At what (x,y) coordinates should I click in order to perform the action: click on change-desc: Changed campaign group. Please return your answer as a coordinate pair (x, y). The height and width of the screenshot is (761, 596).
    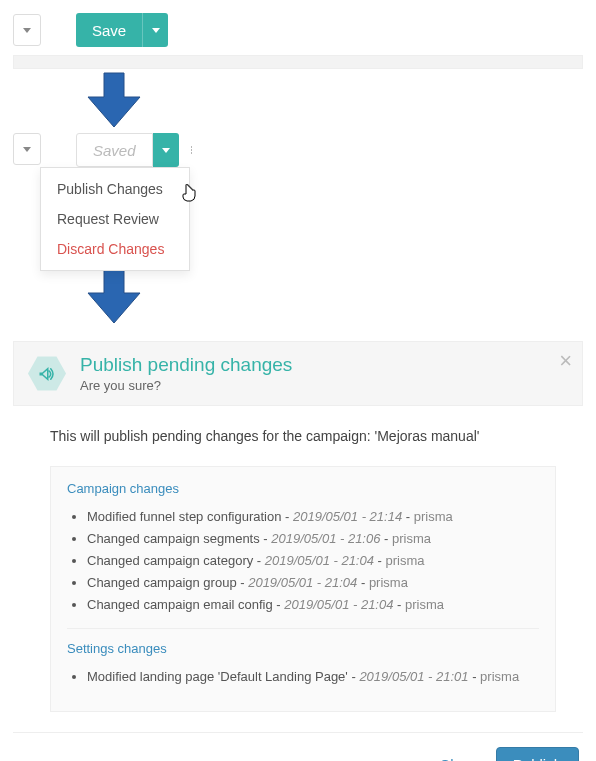
    Looking at the image, I should click on (162, 582).